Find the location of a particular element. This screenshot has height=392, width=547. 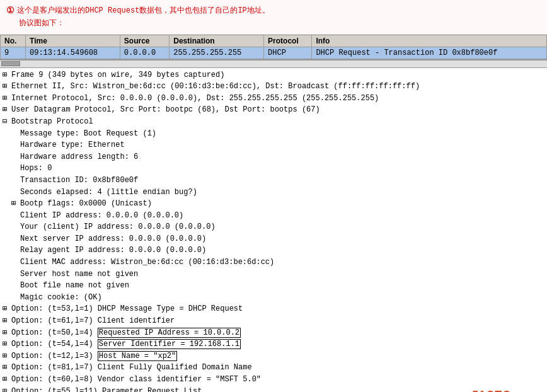

line-text: Server host name not given is located at coordinates (79, 274).